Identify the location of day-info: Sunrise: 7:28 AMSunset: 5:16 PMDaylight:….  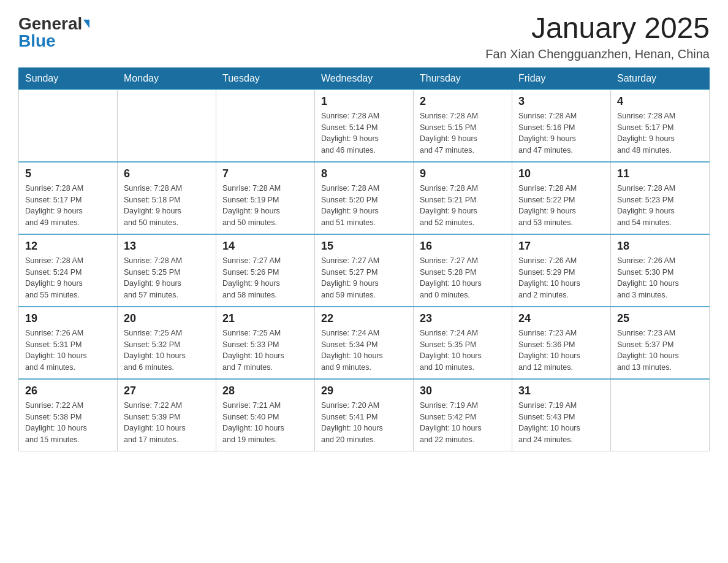
(561, 134).